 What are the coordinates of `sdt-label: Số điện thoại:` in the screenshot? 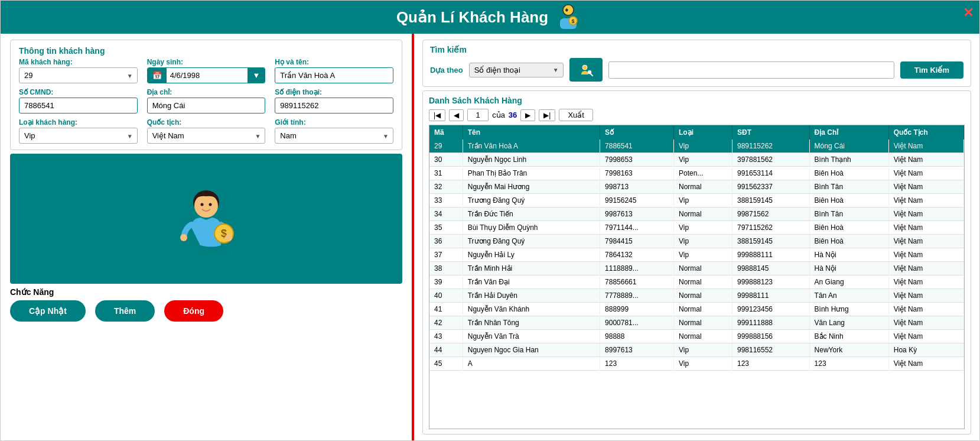 It's located at (334, 92).